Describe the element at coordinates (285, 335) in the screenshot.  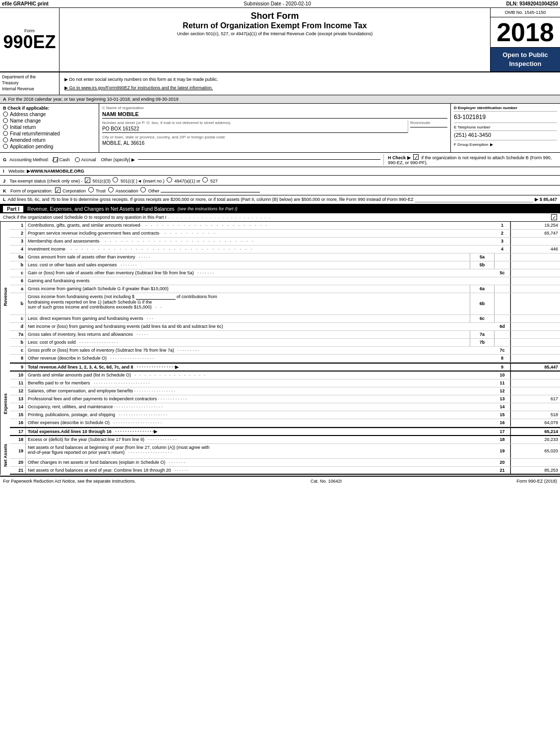
I see `row-7a: 7a Gross sales of inventory, less return…` at that location.